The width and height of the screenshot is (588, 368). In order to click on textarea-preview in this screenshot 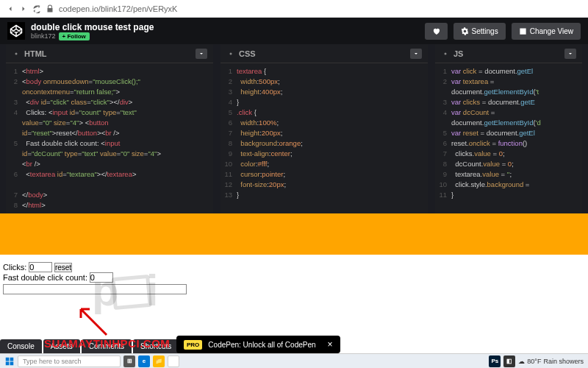, I will do `click(95, 289)`.